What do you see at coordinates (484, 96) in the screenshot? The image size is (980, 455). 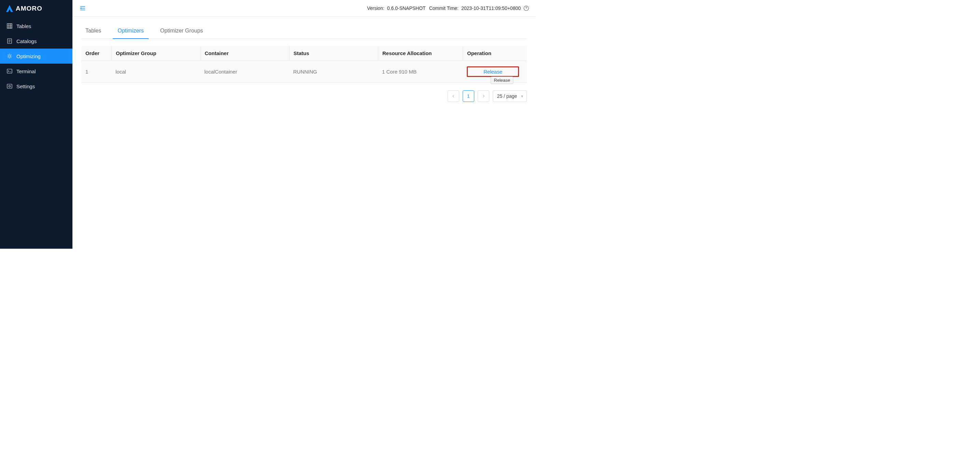 I see `pagination-next-button` at bounding box center [484, 96].